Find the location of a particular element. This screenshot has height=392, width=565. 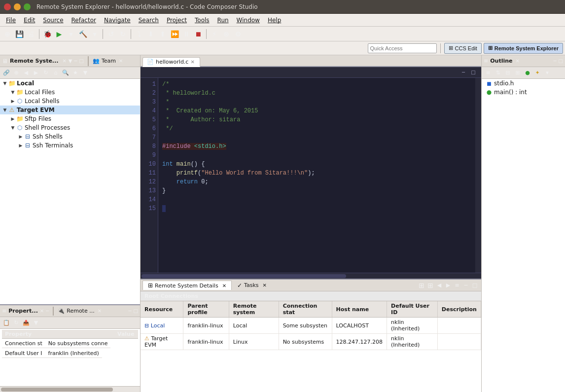

tree-item-ssh-shells: ▶ ⊟ Ssh Shells is located at coordinates (70, 137).